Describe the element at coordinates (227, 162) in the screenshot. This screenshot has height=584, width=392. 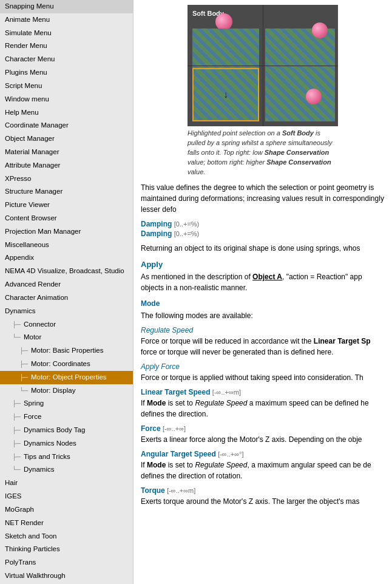
I see `caption-mid2: value; bottom right: higher` at that location.